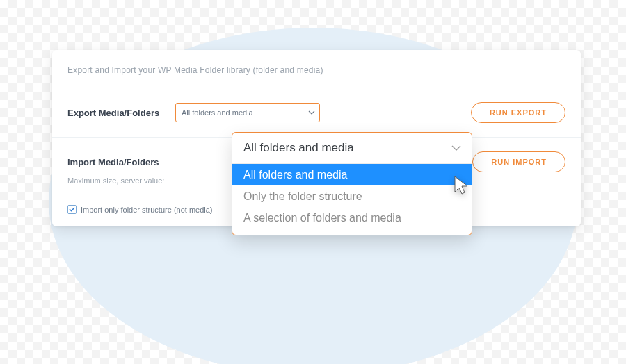 The width and height of the screenshot is (626, 364). Describe the element at coordinates (121, 163) in the screenshot. I see `import-label: Import Media/Folders` at that location.